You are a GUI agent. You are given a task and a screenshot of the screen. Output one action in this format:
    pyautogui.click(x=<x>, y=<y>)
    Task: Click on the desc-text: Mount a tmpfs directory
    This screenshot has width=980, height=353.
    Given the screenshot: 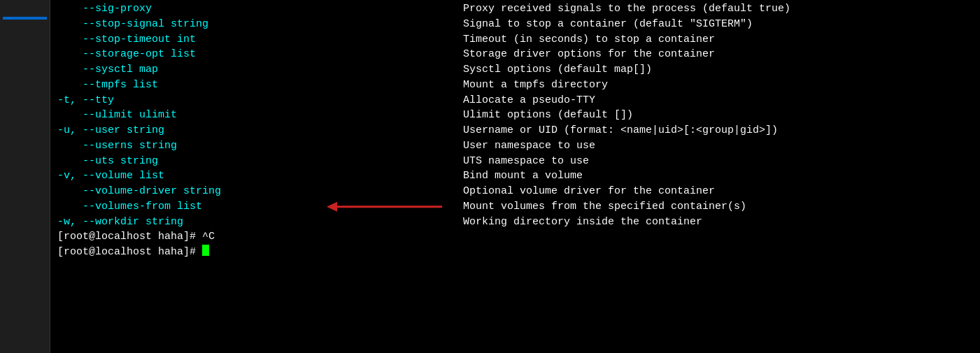 What is the action you would take?
    pyautogui.click(x=536, y=85)
    